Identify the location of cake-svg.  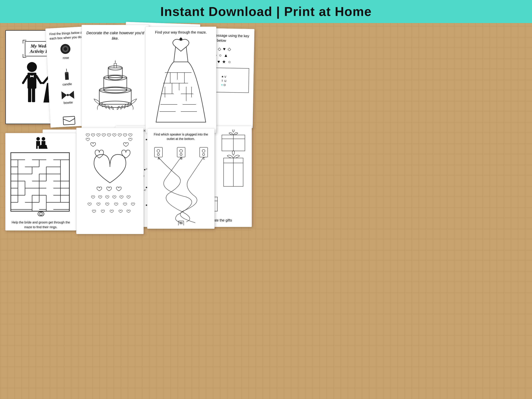
(115, 82).